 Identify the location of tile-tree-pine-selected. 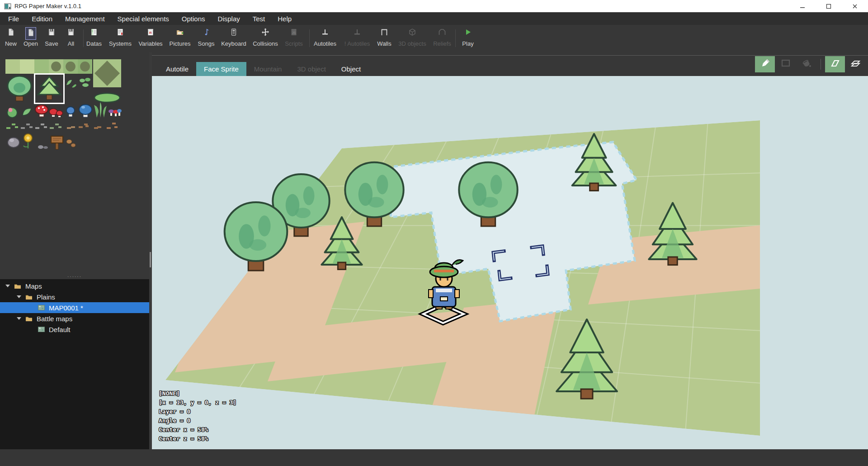
(49, 89).